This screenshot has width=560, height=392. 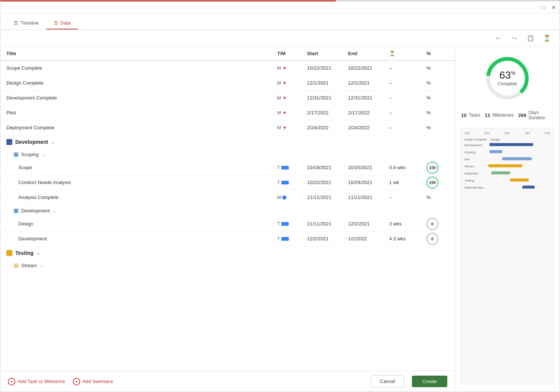 What do you see at coordinates (142, 98) in the screenshot?
I see `row-title: Development Complete` at bounding box center [142, 98].